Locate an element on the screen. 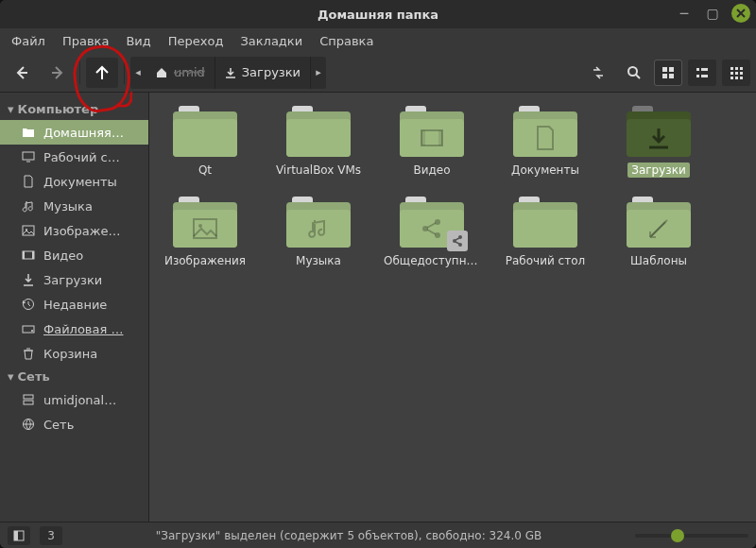  up-button is located at coordinates (102, 73).